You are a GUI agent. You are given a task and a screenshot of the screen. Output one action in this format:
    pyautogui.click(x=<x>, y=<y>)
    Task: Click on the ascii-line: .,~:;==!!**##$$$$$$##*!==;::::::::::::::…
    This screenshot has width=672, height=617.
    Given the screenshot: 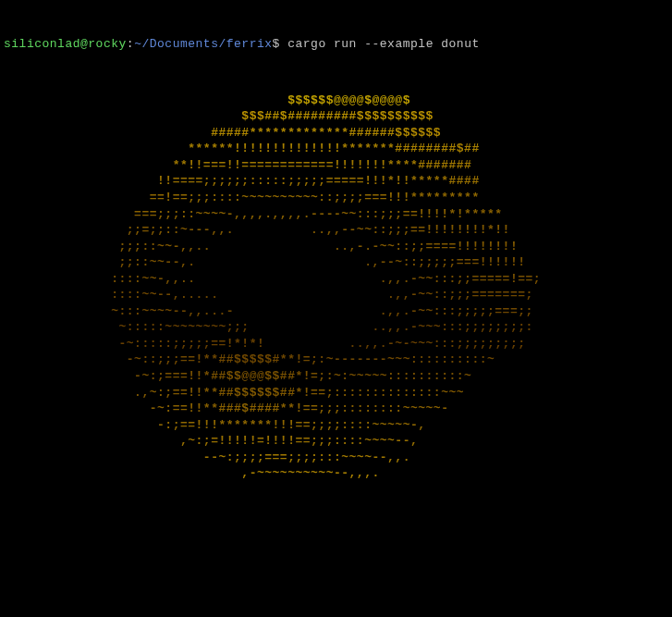 What is the action you would take?
    pyautogui.click(x=336, y=393)
    